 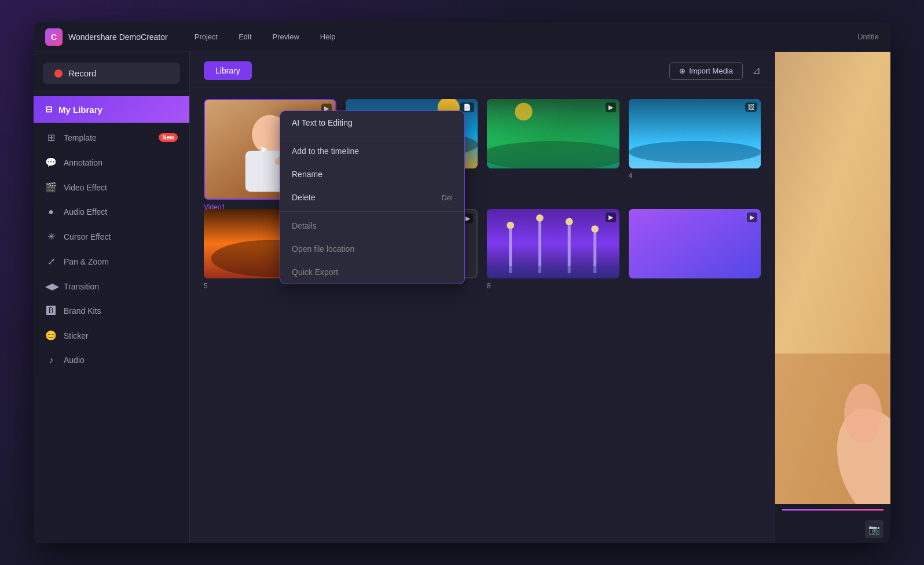 I want to click on sidebar-item-brand-kits: 🅱 Brand Kits, so click(x=111, y=311).